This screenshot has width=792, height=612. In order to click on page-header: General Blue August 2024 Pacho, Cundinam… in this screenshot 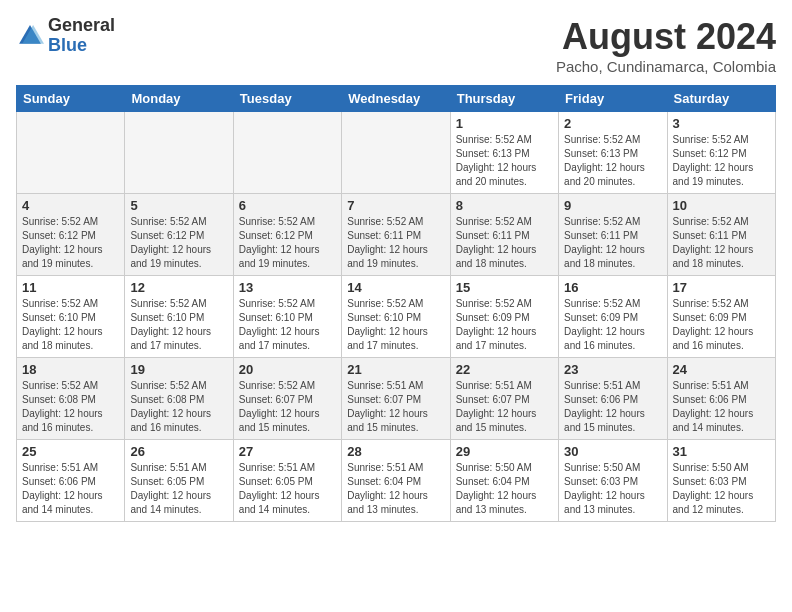, I will do `click(396, 46)`.